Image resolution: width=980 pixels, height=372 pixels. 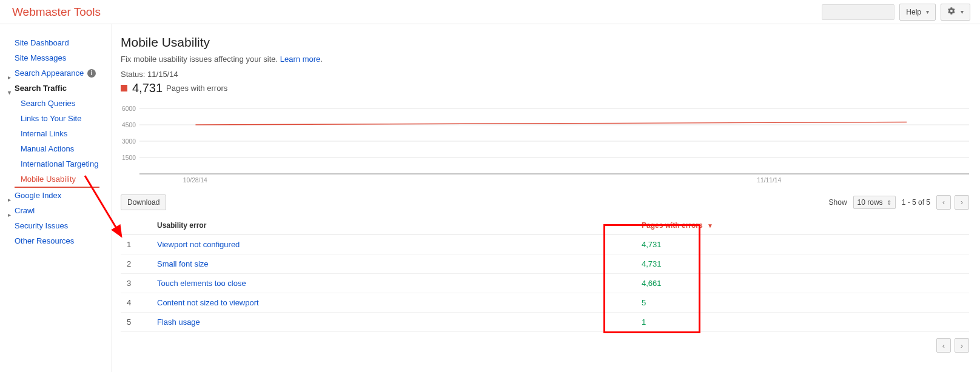 What do you see at coordinates (951, 12) in the screenshot?
I see `gear-icon` at bounding box center [951, 12].